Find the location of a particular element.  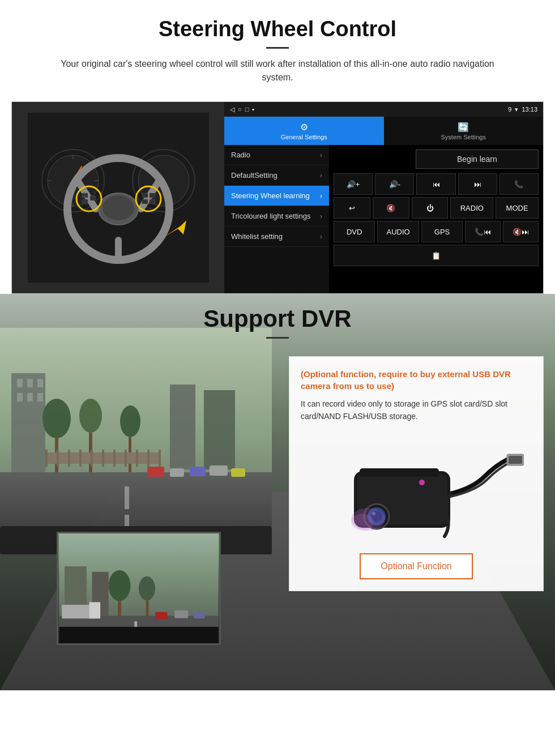

phone-button: 📞 is located at coordinates (519, 184).